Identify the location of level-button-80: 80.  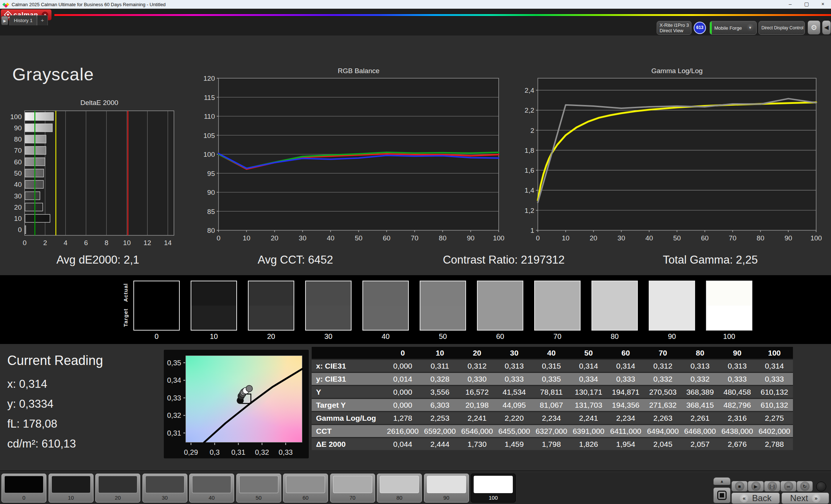
(399, 488).